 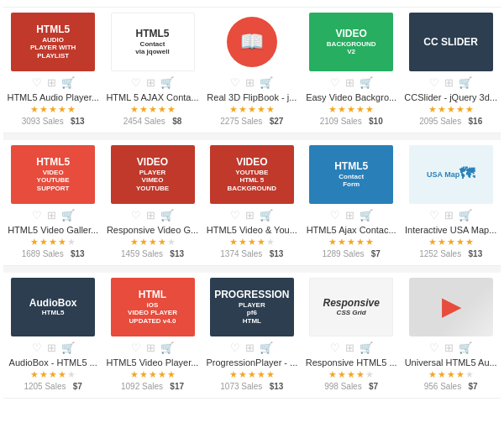 What do you see at coordinates (252, 175) in the screenshot?
I see `product-thumbnail: VIDEOYOUTUBEHTML 5BACKGROUND` at bounding box center [252, 175].